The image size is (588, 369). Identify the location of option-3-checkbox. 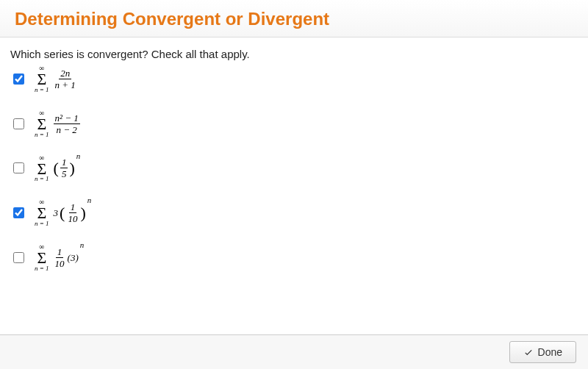
(19, 168).